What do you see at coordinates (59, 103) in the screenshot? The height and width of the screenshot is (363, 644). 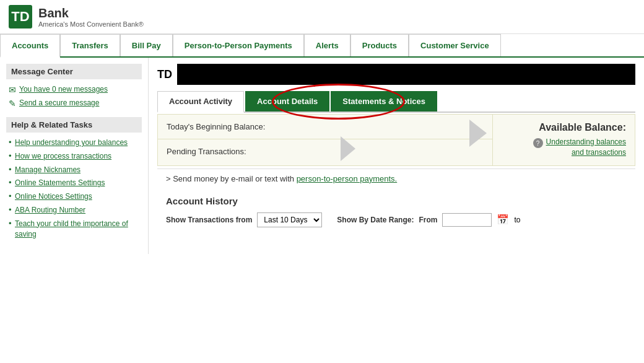 I see `secure-message-link: Send a secure message` at bounding box center [59, 103].